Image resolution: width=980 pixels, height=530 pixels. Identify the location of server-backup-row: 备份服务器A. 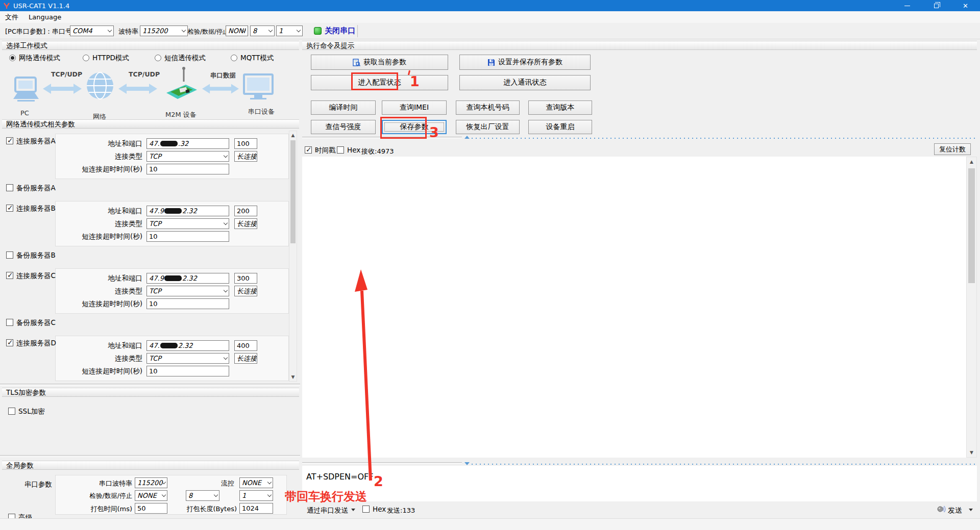
(148, 188).